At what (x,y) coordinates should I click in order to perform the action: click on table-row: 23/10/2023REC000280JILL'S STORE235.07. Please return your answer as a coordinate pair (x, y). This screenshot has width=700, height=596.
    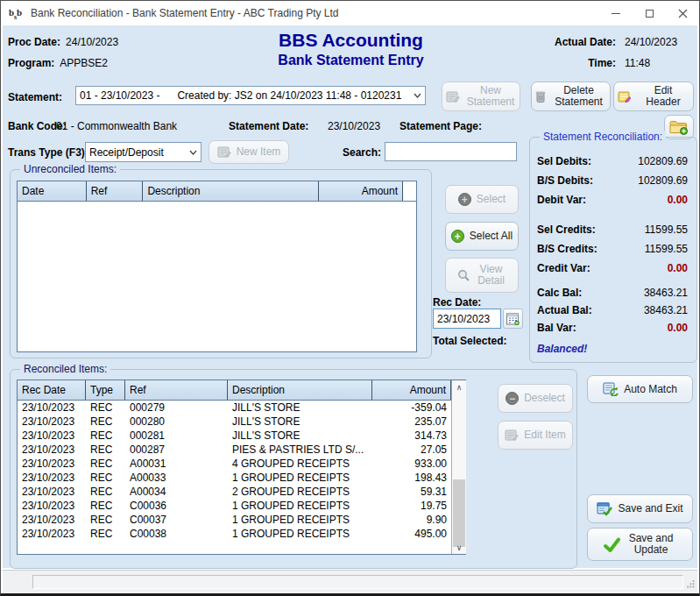
    Looking at the image, I should click on (235, 422).